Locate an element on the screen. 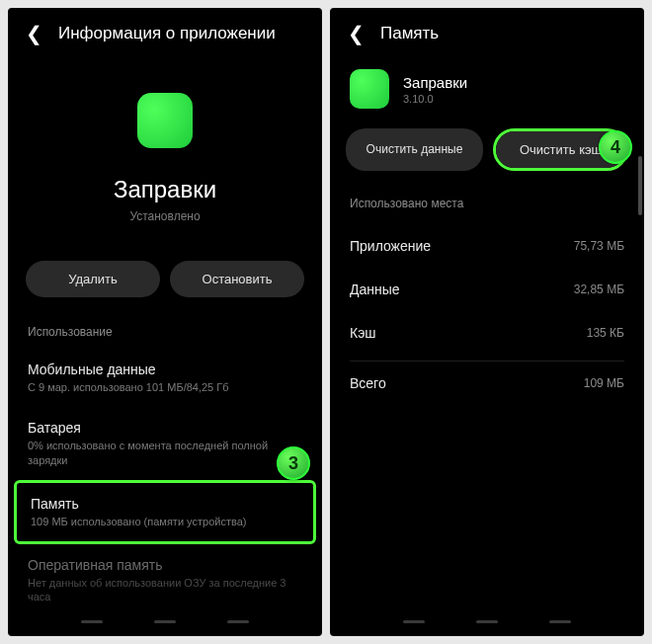 This screenshot has height=644, width=652. uninstall-button: Удалить is located at coordinates (93, 279).